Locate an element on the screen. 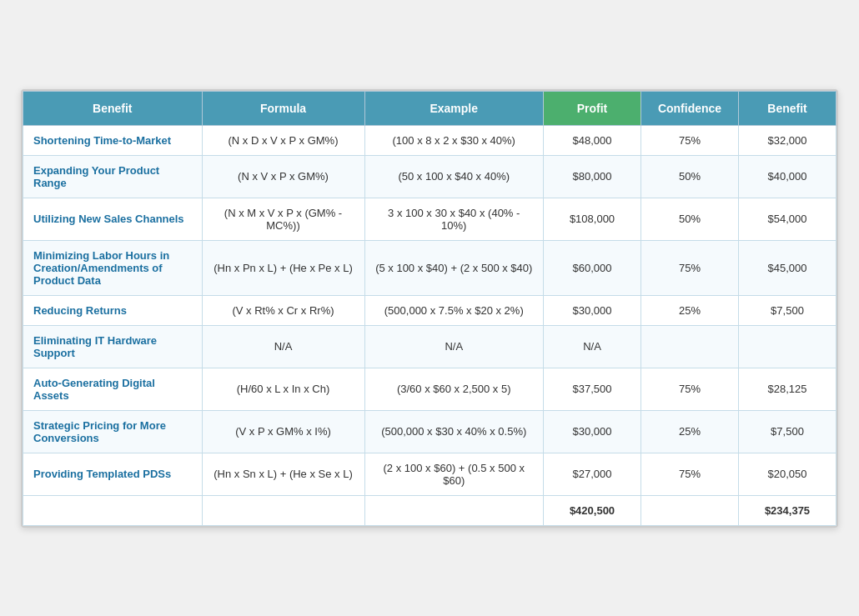  header-row: Benefit Formula Example Profit Confidenc… is located at coordinates (430, 108).